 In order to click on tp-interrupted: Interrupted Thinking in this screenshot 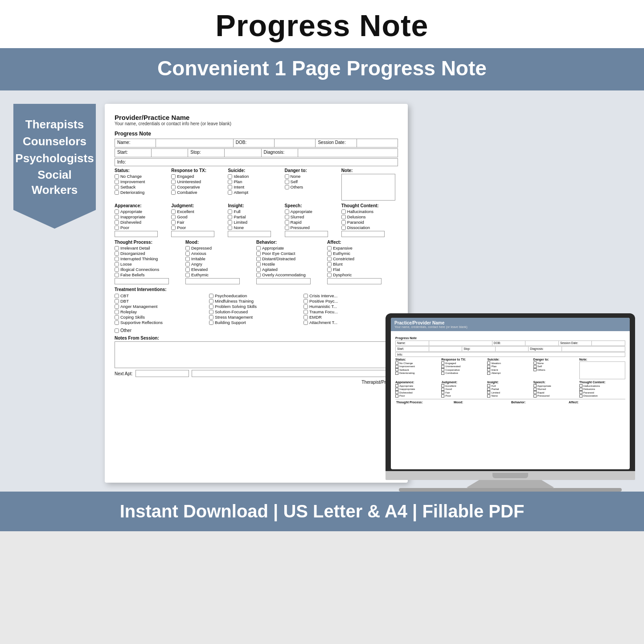, I will do `click(149, 258)`.